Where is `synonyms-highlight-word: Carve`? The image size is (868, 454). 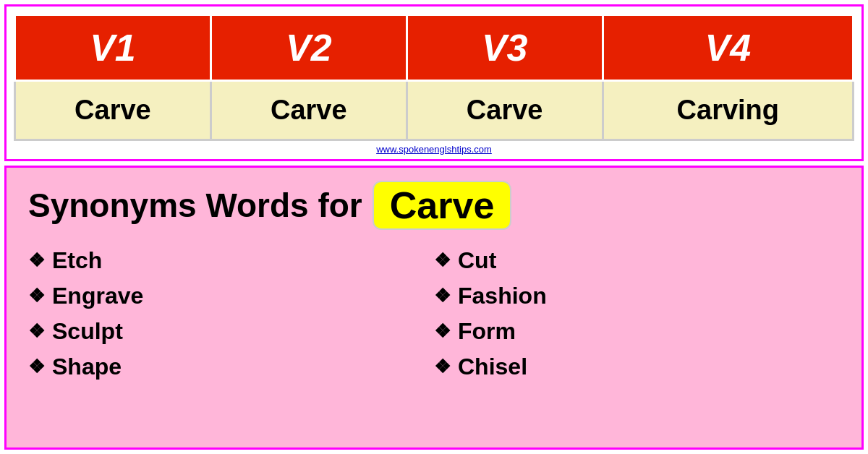
synonyms-highlight-word: Carve is located at coordinates (443, 205).